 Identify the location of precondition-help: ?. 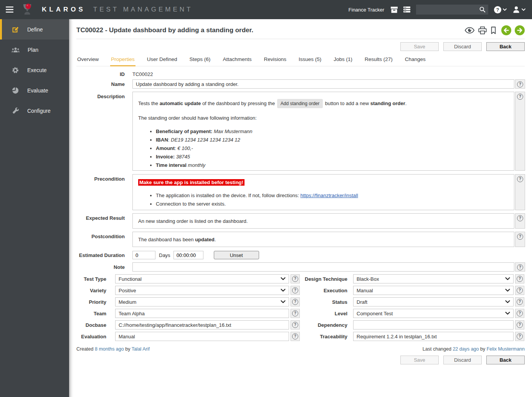
(520, 192).